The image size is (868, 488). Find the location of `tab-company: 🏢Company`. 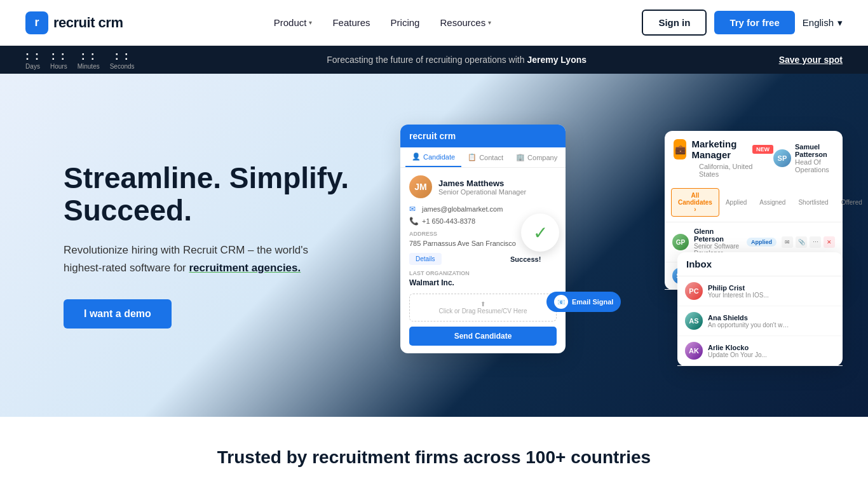

tab-company: 🏢Company is located at coordinates (536, 158).